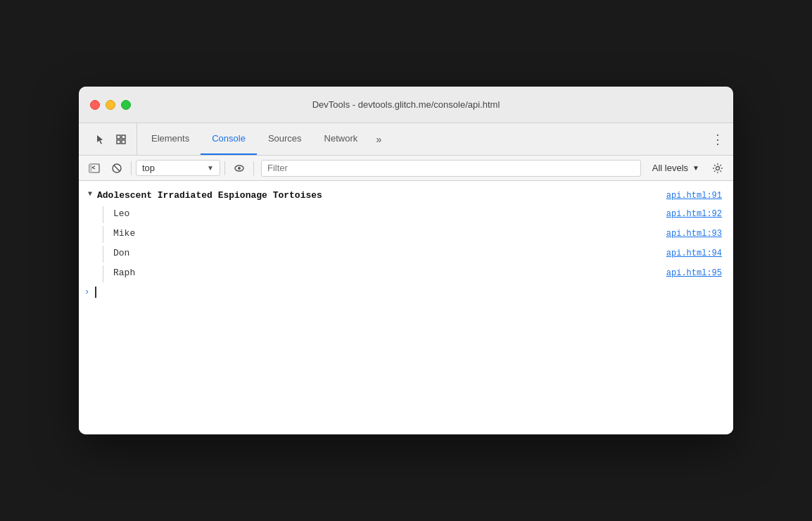  I want to click on tab-network: Network, so click(341, 139).